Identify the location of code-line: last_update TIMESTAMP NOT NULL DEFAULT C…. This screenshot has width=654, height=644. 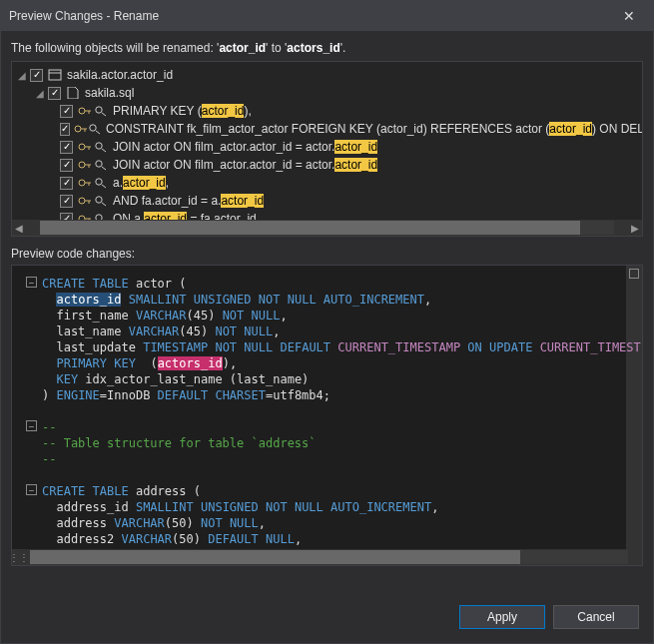
(327, 347).